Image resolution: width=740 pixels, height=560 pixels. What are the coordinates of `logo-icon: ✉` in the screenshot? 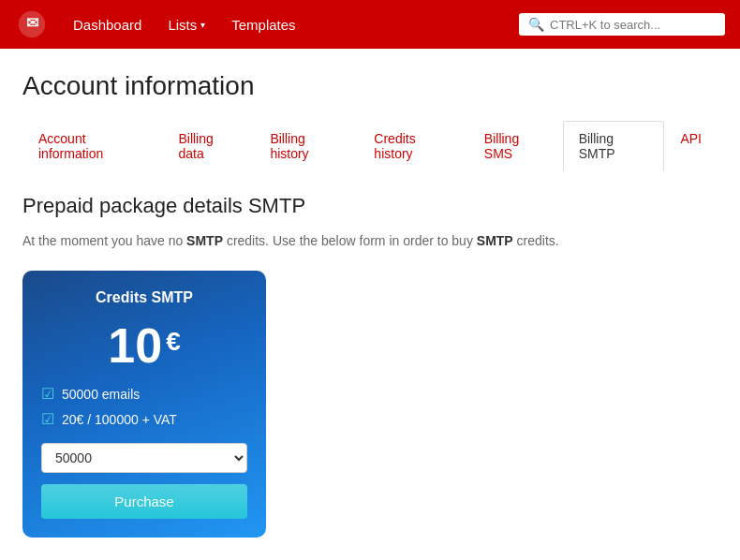 It's located at (32, 24).